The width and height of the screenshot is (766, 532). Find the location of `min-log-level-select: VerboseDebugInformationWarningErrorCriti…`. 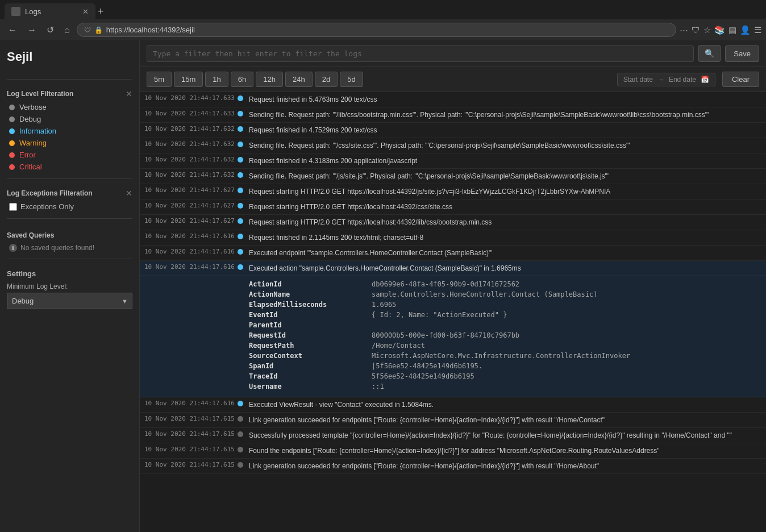

min-log-level-select: VerboseDebugInformationWarningErrorCriti… is located at coordinates (69, 301).